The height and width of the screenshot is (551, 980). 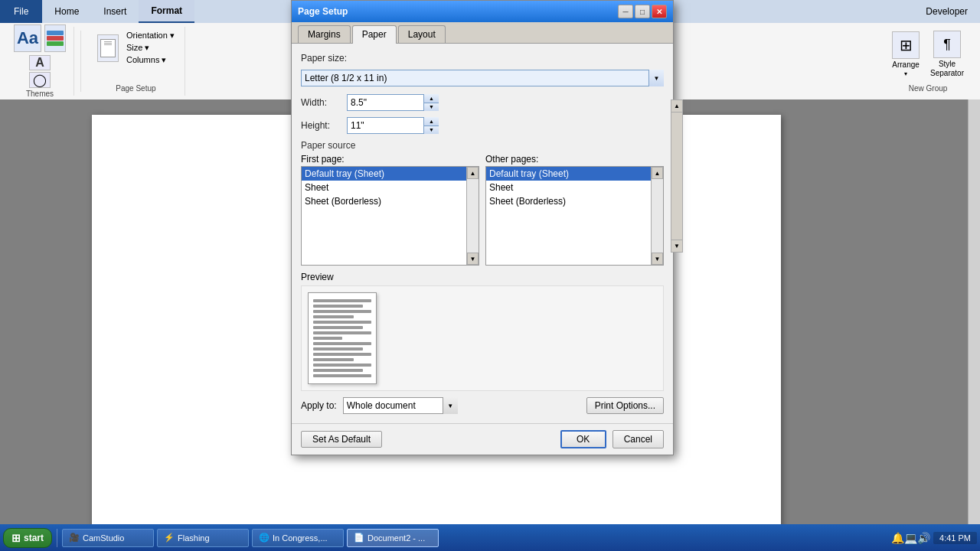 What do you see at coordinates (482, 210) in the screenshot?
I see `paper-source-row: First page: Default tray (Sheet) Sheet S…` at bounding box center [482, 210].